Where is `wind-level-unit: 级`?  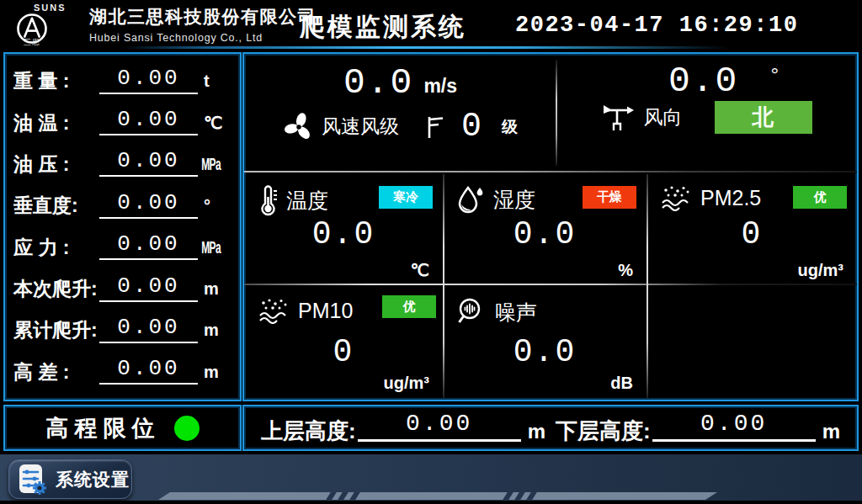 wind-level-unit: 级 is located at coordinates (510, 127).